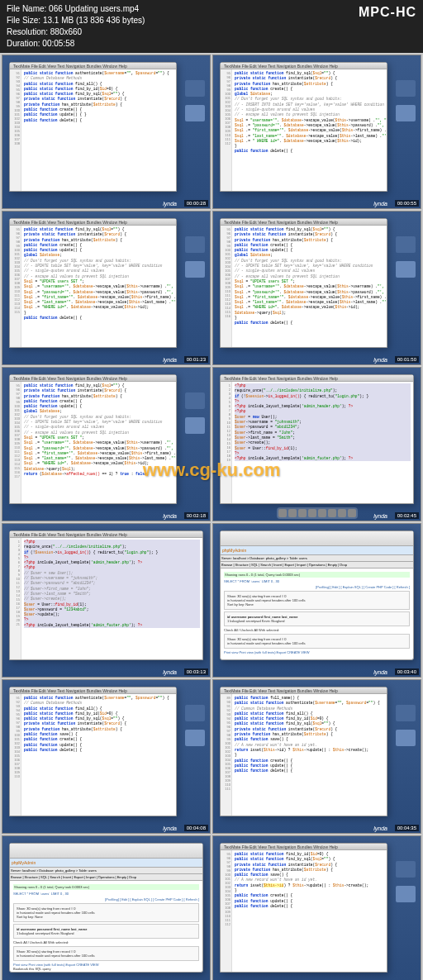  What do you see at coordinates (106, 288) in the screenshot?
I see `thumbnail-3: TextMate File Edit View Text Navigation …` at bounding box center [106, 288].